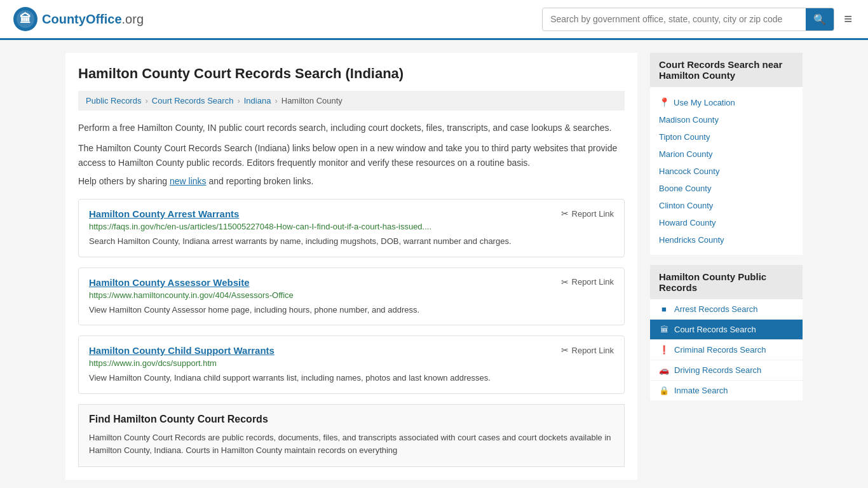  I want to click on result-card-2: Hamilton County Child Support Warrants ✂…, so click(351, 365).